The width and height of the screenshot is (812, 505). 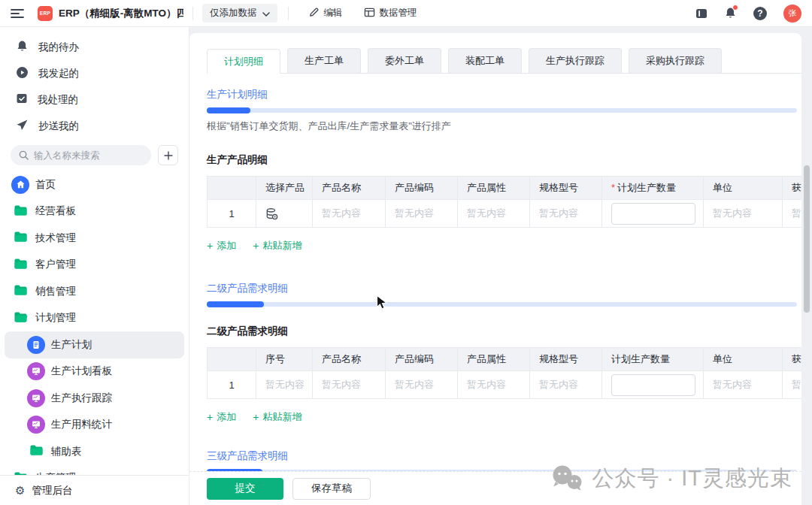 I want to click on user-avatar: 张, so click(x=792, y=14).